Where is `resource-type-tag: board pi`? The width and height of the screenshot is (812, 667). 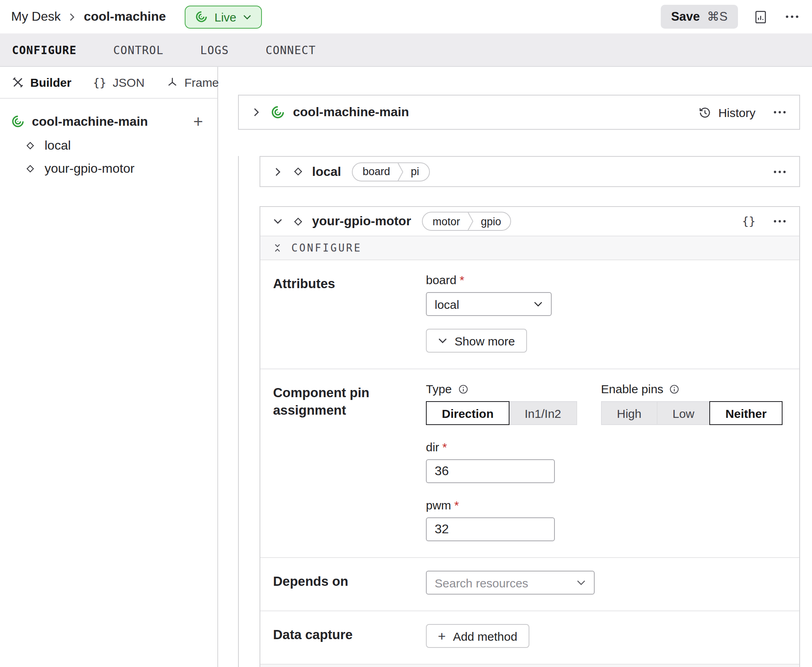 resource-type-tag: board pi is located at coordinates (391, 172).